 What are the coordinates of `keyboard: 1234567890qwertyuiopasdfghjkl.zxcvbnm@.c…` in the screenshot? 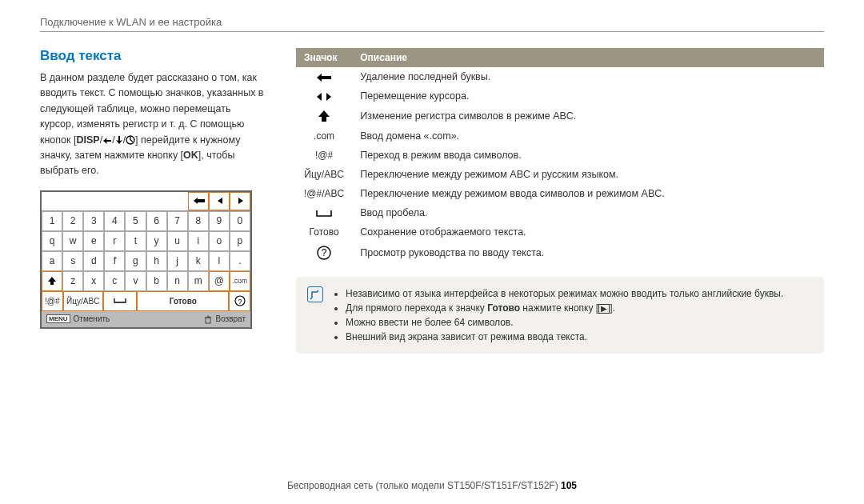 It's located at (146, 259).